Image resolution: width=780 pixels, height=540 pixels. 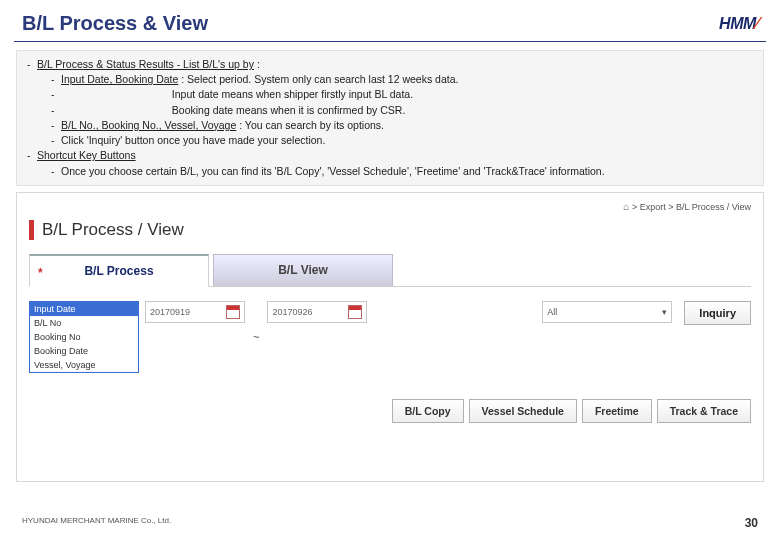 I want to click on divider, so click(x=390, y=42).